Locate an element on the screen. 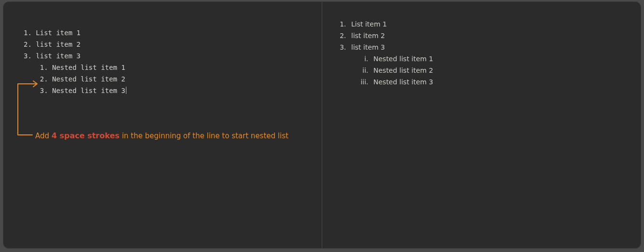  src-line-3: 3. list item 3 is located at coordinates (52, 56).